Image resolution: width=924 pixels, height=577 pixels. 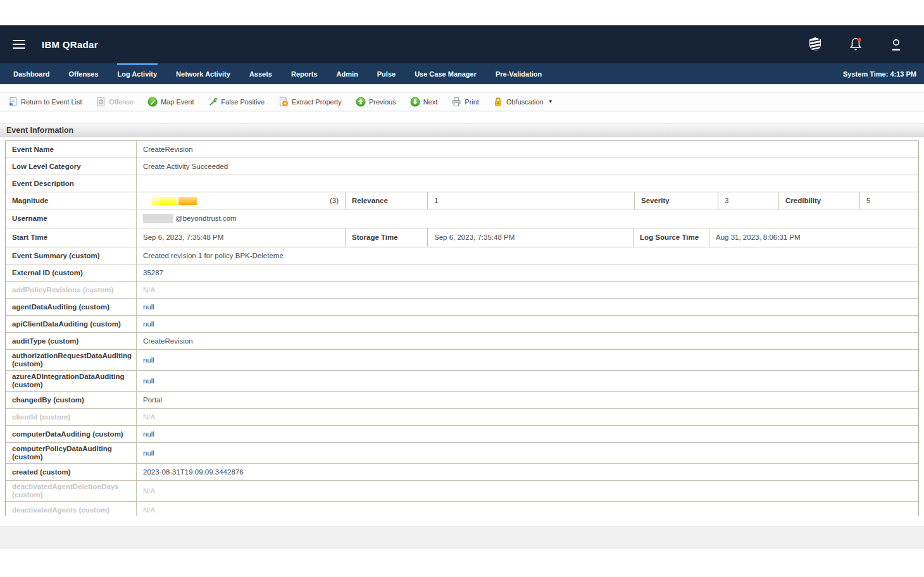 I want to click on table-row: authorizationRequestDataAuditing (custom…, so click(x=462, y=361).